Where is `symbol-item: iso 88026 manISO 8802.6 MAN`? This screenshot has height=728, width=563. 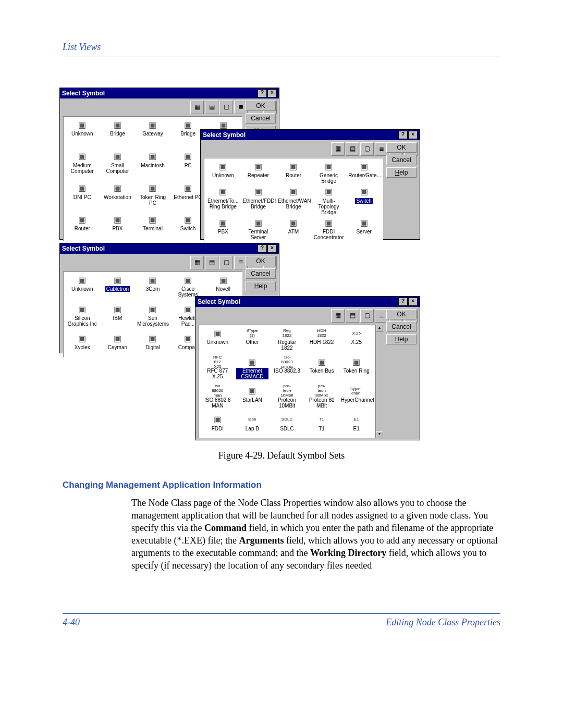 symbol-item: iso 88026 manISO 8802.6 MAN is located at coordinates (218, 399).